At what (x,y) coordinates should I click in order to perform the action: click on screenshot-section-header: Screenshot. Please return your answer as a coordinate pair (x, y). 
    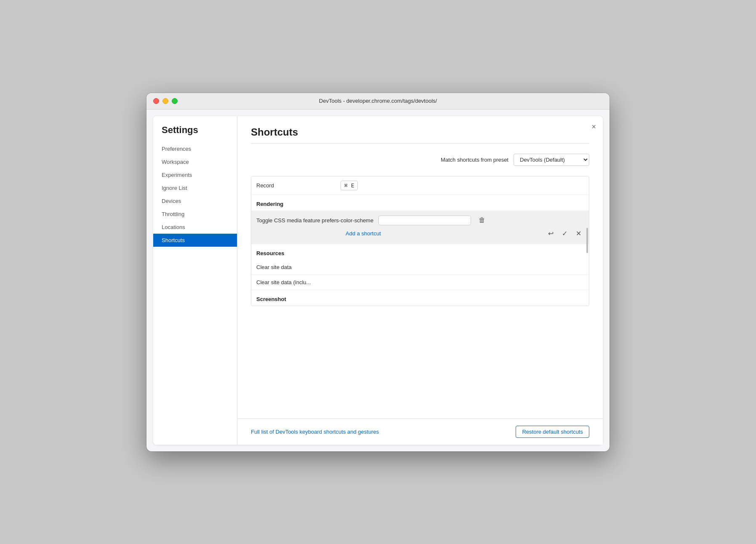
    Looking at the image, I should click on (420, 298).